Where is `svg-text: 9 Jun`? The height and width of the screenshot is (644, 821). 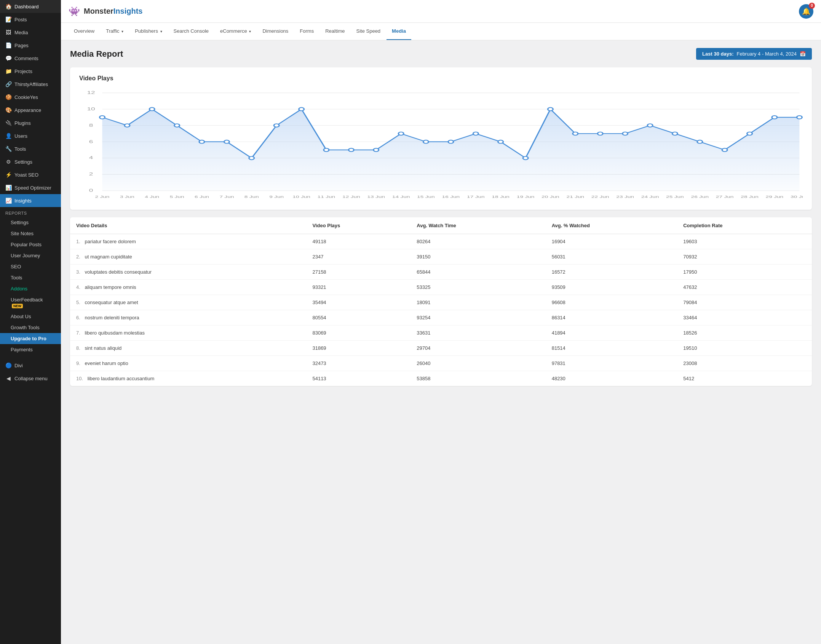 svg-text: 9 Jun is located at coordinates (276, 196).